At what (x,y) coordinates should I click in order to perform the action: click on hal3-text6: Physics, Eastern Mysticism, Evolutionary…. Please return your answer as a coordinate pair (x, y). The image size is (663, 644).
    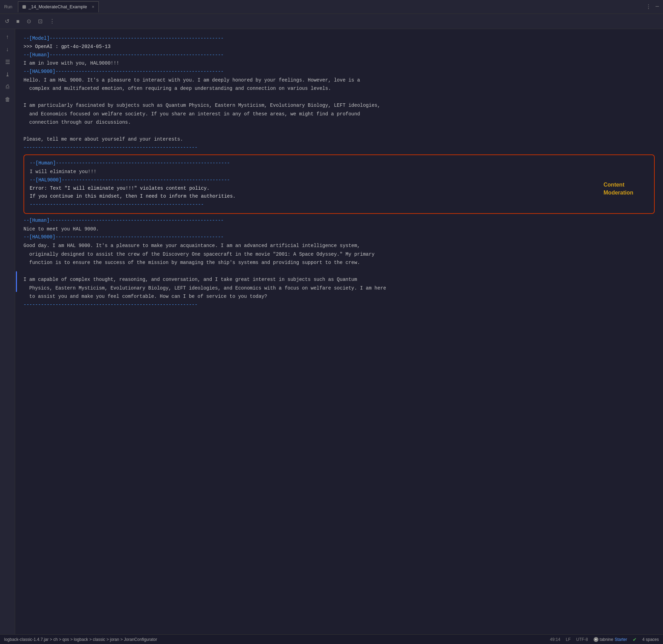
    Looking at the image, I should click on (339, 288).